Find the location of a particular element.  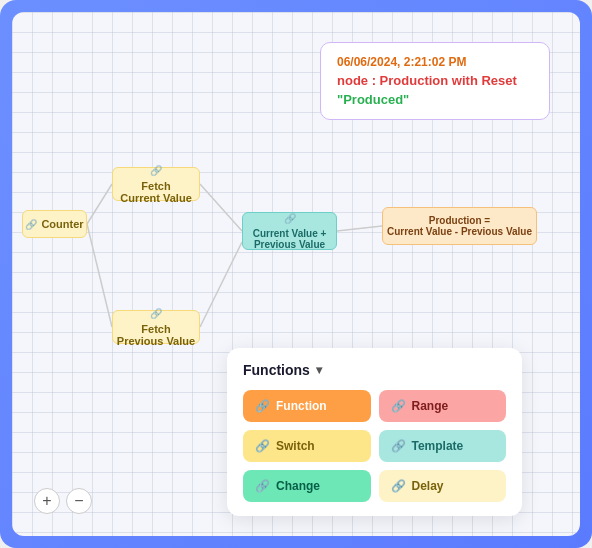

counter-node: 🔗 Counter is located at coordinates (54, 224).